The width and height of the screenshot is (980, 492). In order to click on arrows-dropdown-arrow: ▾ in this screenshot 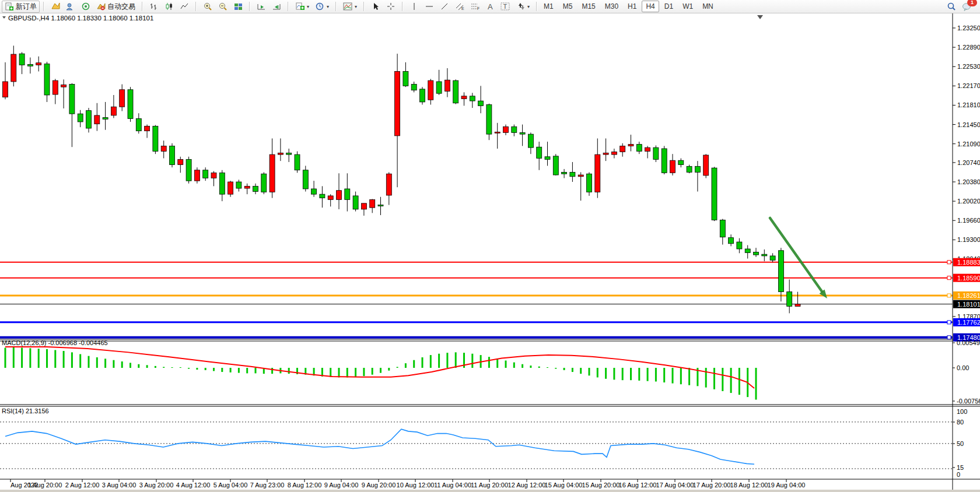, I will do `click(528, 7)`.